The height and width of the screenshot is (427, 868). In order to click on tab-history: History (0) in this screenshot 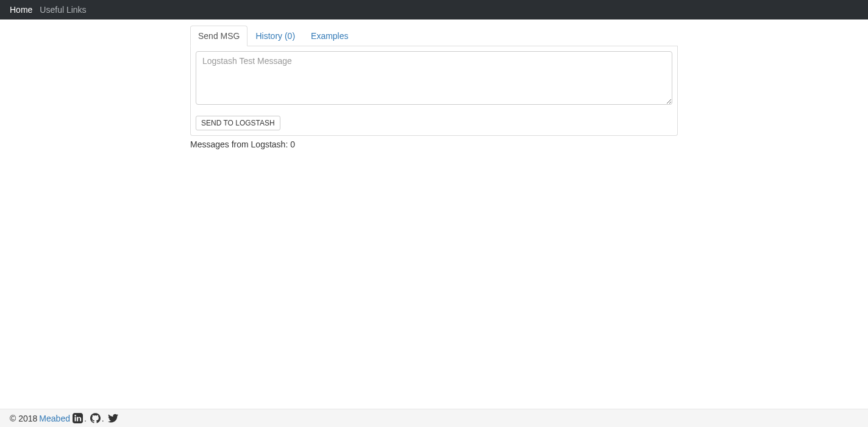, I will do `click(276, 36)`.